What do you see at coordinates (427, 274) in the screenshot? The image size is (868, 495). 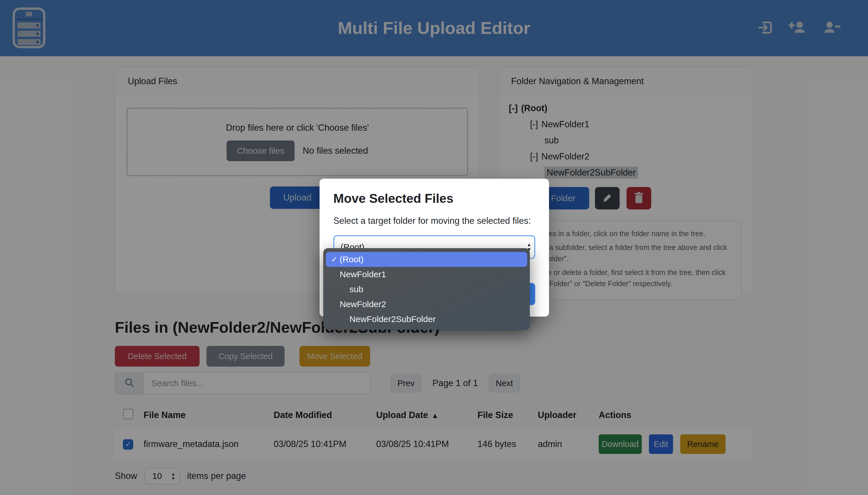 I see `dropdown-option-newfolder1: NewFolder1` at bounding box center [427, 274].